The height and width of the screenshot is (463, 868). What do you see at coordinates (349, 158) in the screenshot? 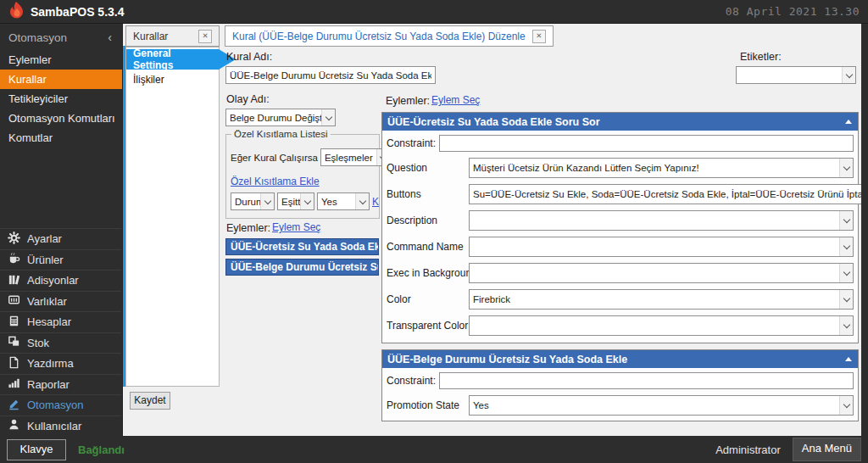
I see `combo-value: Eşleşmeler` at bounding box center [349, 158].